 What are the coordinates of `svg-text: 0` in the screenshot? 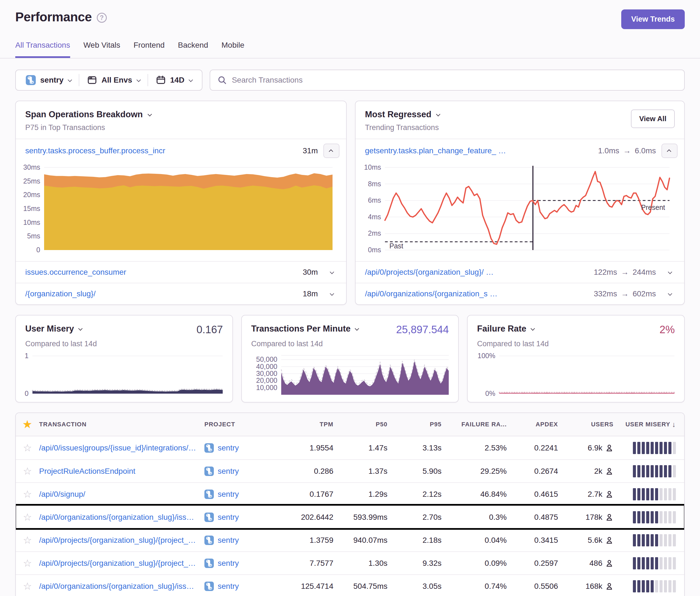 It's located at (39, 250).